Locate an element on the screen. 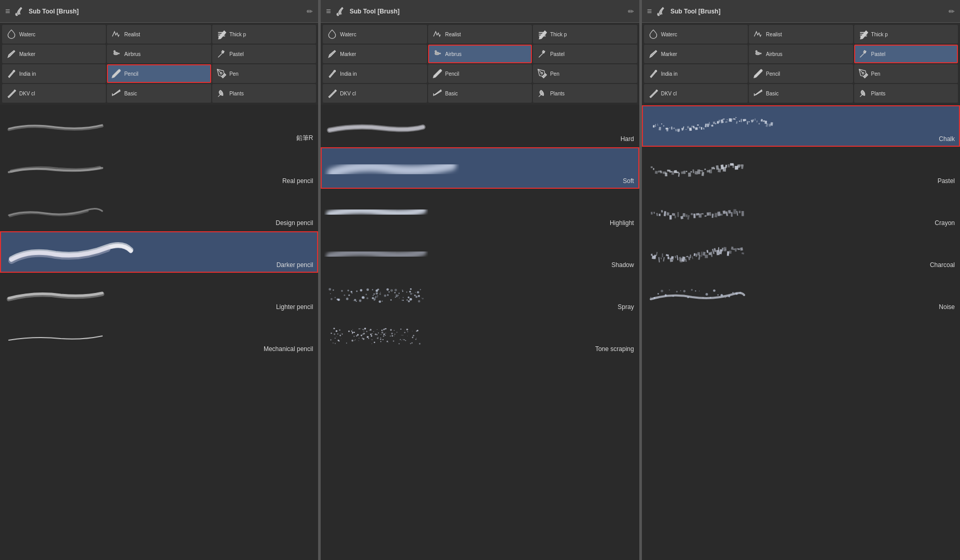  brush-item-pencil-r: 鉛筆R is located at coordinates (159, 126).